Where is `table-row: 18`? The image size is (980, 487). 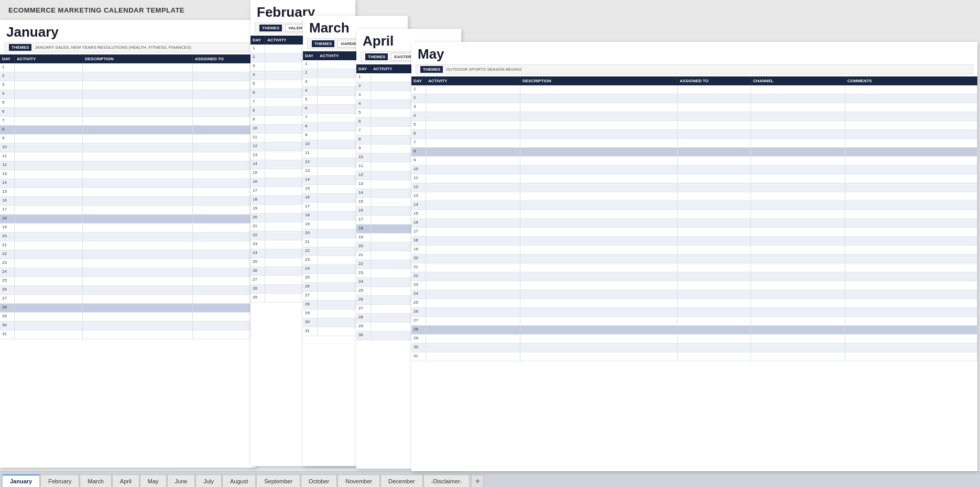 table-row: 18 is located at coordinates (128, 219).